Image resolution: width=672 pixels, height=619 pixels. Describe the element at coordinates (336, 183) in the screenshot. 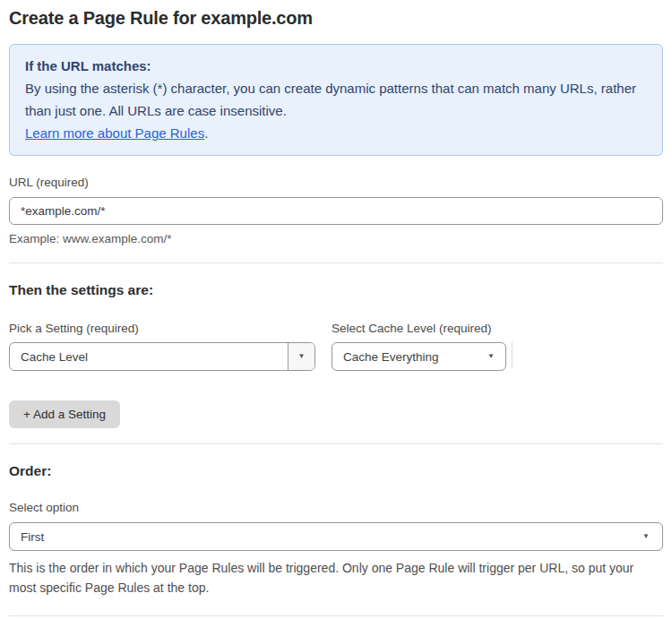

I see `url-field-label: URL (required)` at that location.